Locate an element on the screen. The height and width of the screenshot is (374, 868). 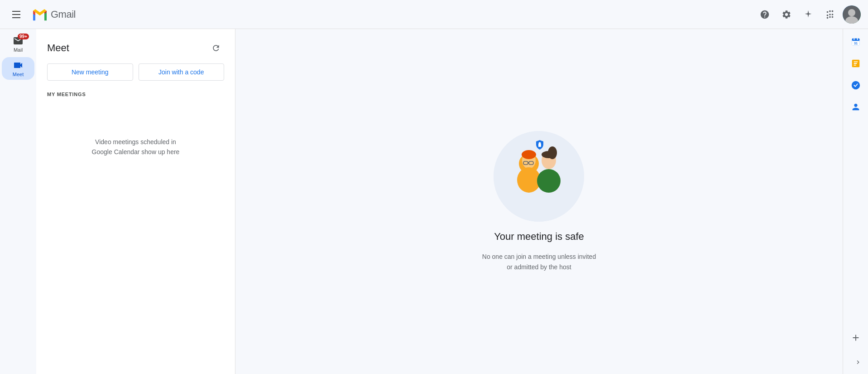
hamburger-menu is located at coordinates (16, 15).